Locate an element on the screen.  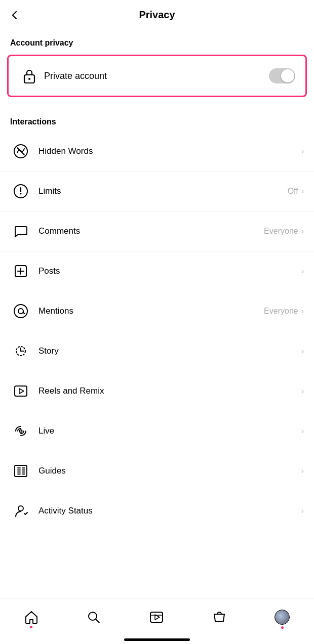
hidden-words-icon is located at coordinates (21, 151).